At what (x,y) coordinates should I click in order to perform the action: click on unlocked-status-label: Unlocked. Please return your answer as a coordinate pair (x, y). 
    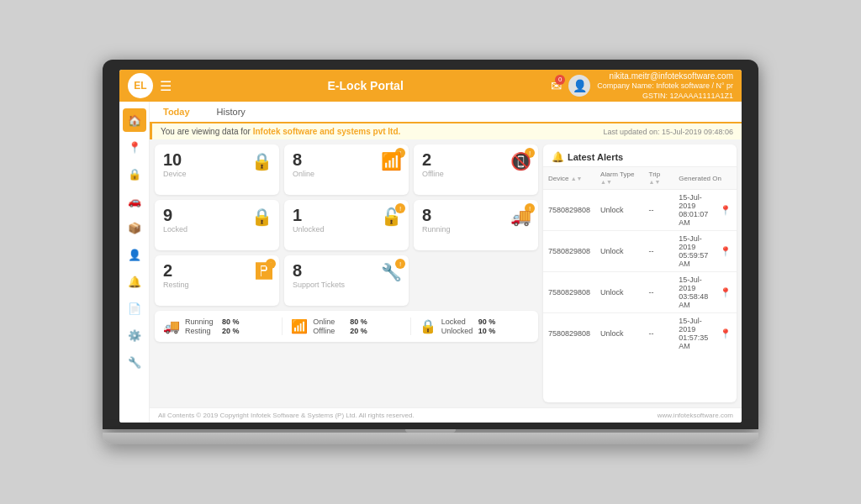
    Looking at the image, I should click on (458, 331).